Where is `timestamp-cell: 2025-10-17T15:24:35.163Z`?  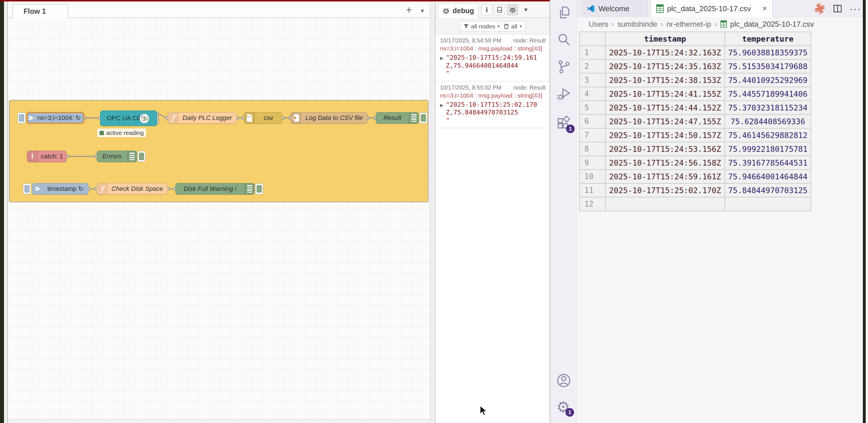
timestamp-cell: 2025-10-17T15:24:35.163Z is located at coordinates (665, 66).